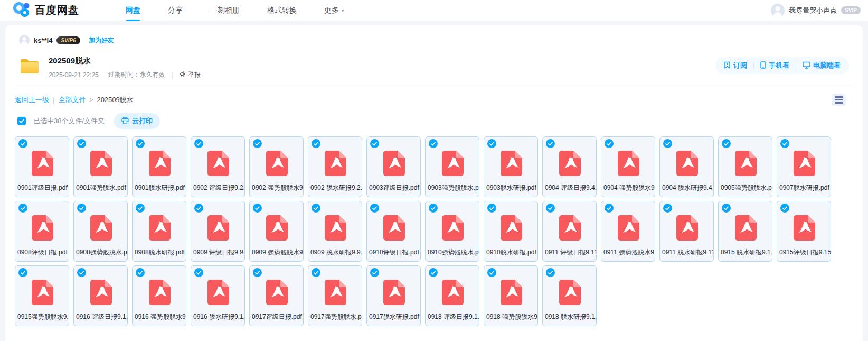 The width and height of the screenshot is (868, 341). Describe the element at coordinates (277, 167) in the screenshot. I see `file-card: 0902 强势股脱水9...` at that location.